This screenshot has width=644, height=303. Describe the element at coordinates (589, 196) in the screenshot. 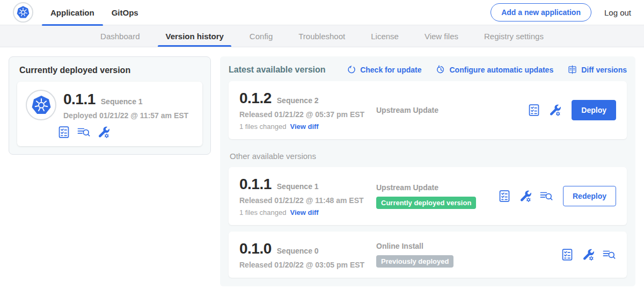

I see `redeploy-button: Redeploy` at that location.